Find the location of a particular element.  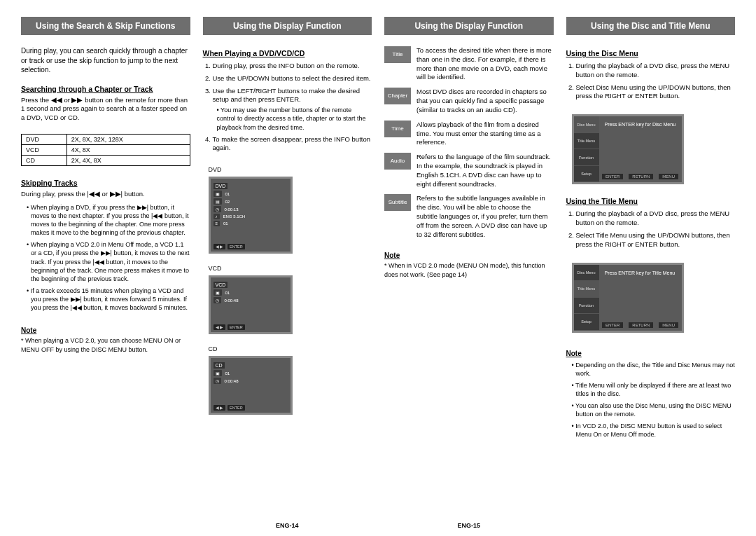

note-3-title: Note is located at coordinates (469, 255).